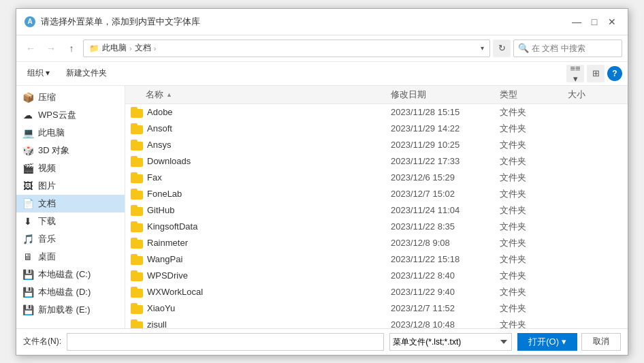 Image resolution: width=644 pixels, height=363 pixels. What do you see at coordinates (534, 178) in the screenshot?
I see `file-type-4: 文件夹` at bounding box center [534, 178].